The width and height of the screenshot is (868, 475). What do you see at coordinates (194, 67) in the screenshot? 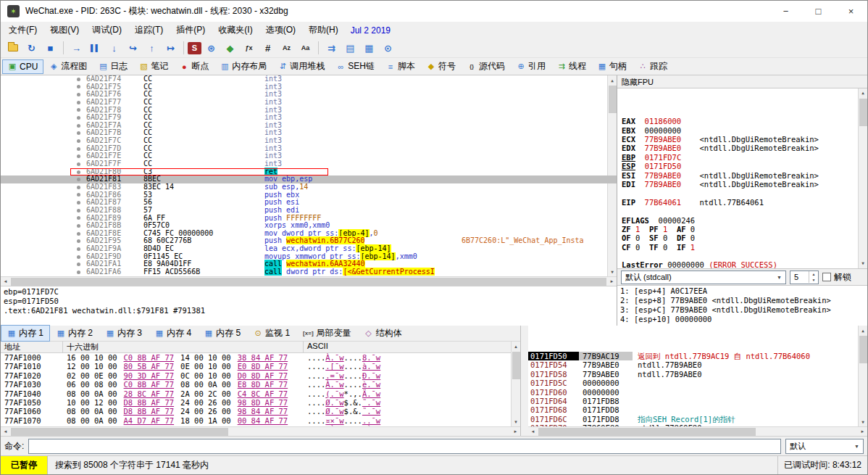
I see `tab-breakpoints: ●断点` at bounding box center [194, 67].